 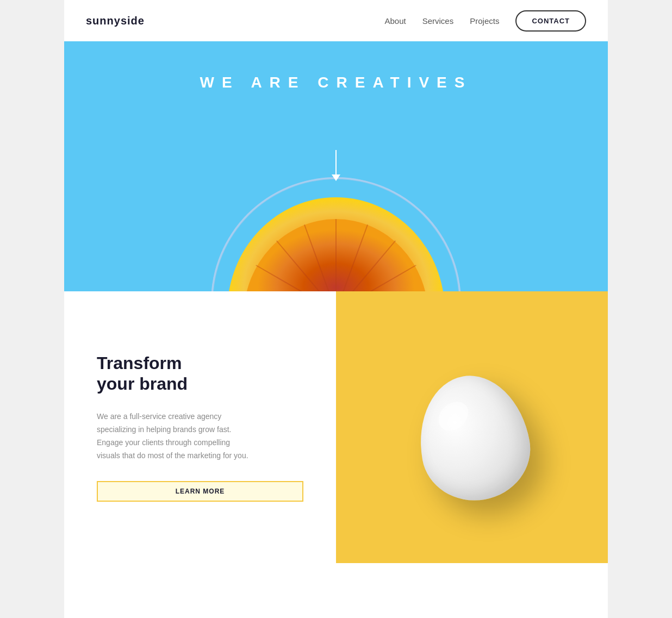 I want to click on contact-button: CONTACT, so click(x=551, y=21).